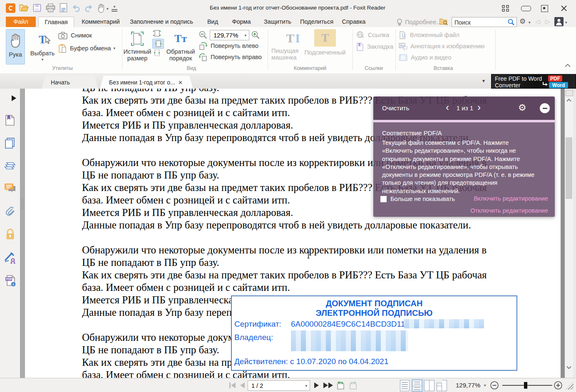 Image resolution: width=576 pixels, height=392 pixels. Describe the element at coordinates (89, 8) in the screenshot. I see `redo-icon` at that location.